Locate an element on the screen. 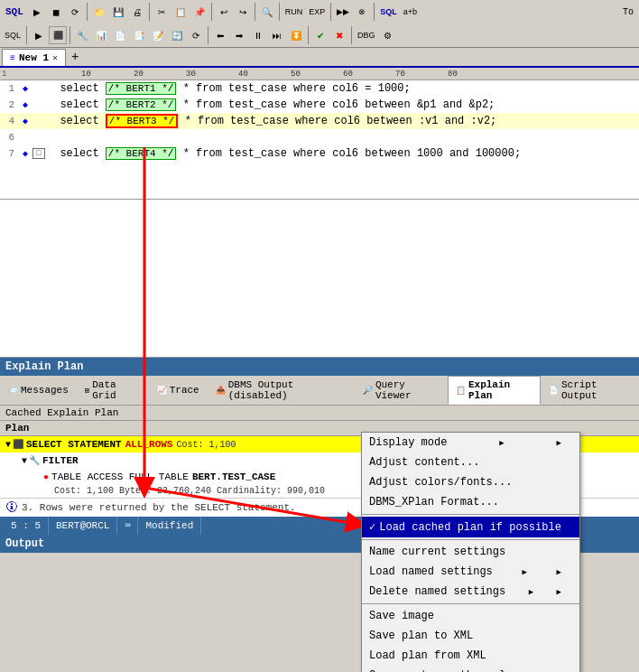 The width and height of the screenshot is (639, 672). toolbar-btn2-5: 📄 is located at coordinates (120, 35).